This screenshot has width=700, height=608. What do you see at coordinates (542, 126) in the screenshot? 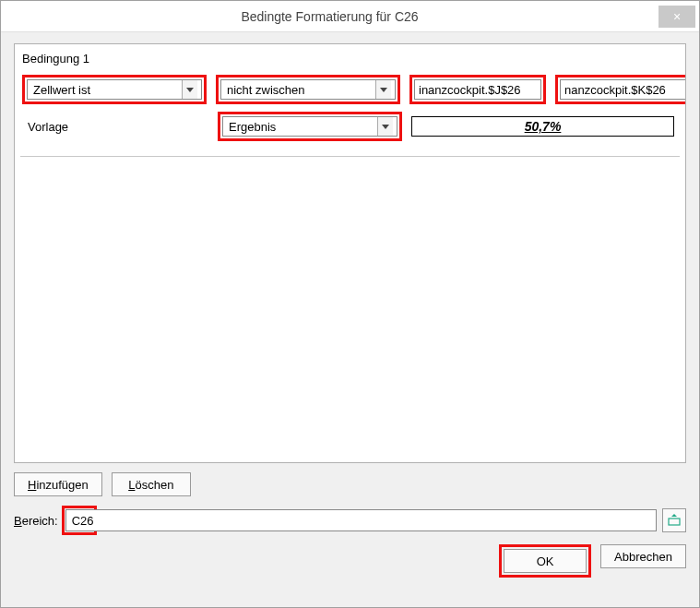
I see `preview-box: 50,7%` at bounding box center [542, 126].